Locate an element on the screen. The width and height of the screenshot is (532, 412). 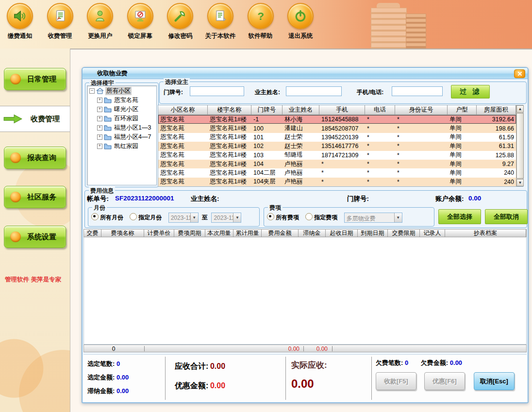
table-row: 恩宝名苑恩宝名苑1#楼104夹层卢艳丽***单间240 is located at coordinates (337, 182).